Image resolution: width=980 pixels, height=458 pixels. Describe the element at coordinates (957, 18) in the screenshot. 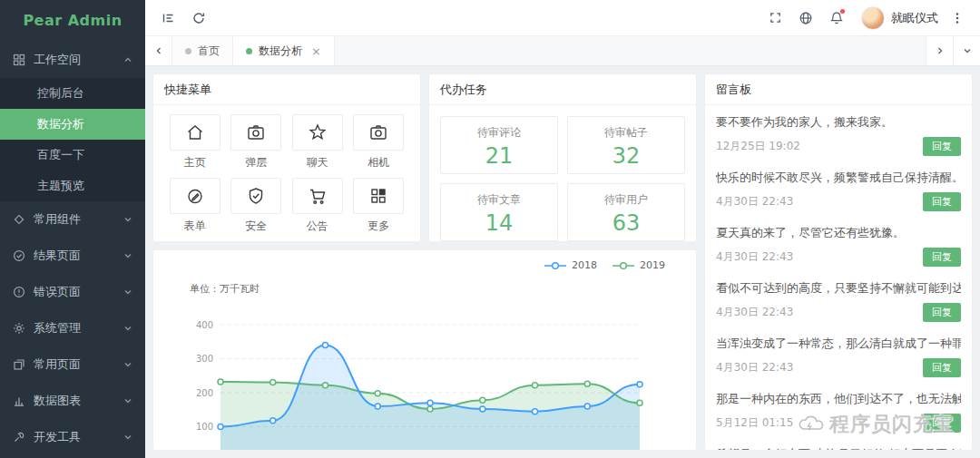

I see `more-menu-button` at that location.